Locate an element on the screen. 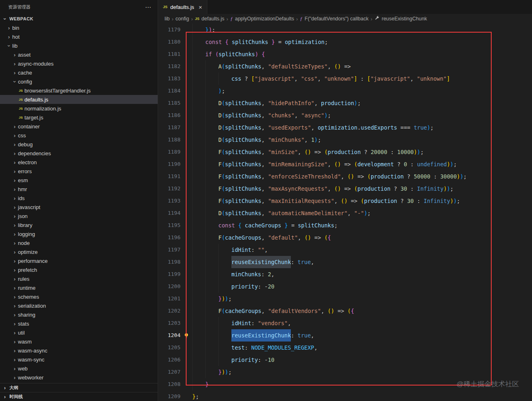  tree-item-debug: ›debug is located at coordinates (79, 144).